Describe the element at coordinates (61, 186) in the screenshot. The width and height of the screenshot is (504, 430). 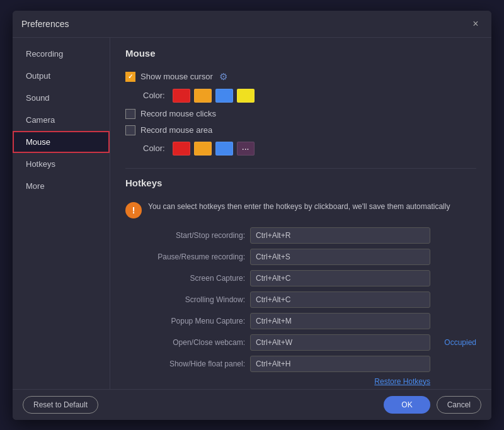
I see `sidebar-item-more: More` at that location.